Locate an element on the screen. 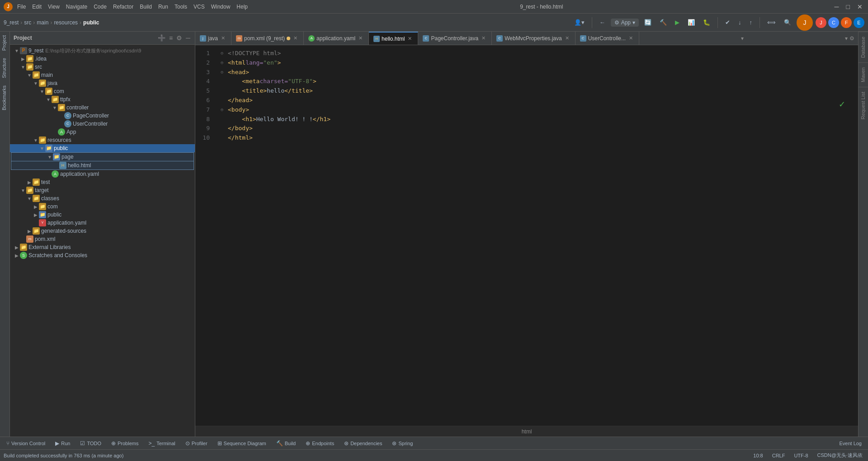 Image resolution: width=868 pixels, height=461 pixels. project-settings-icon: ⚙ is located at coordinates (179, 38).